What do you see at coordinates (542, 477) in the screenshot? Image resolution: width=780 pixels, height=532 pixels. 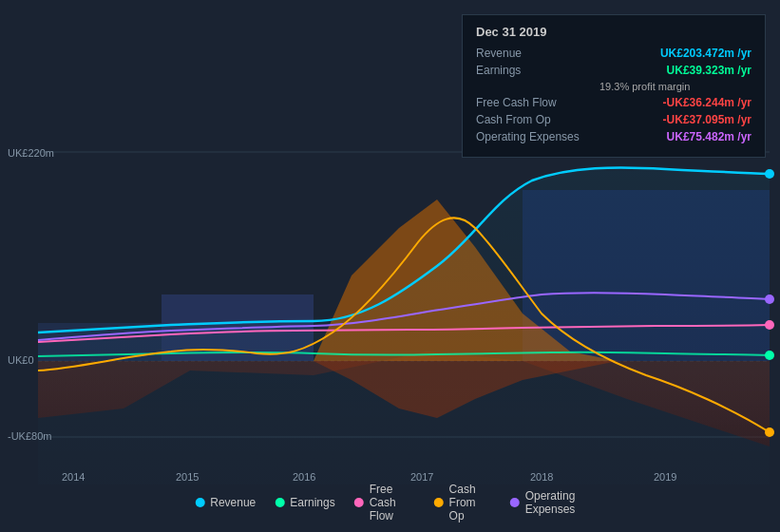 I see `x-label-2018: 2018` at bounding box center [542, 477].